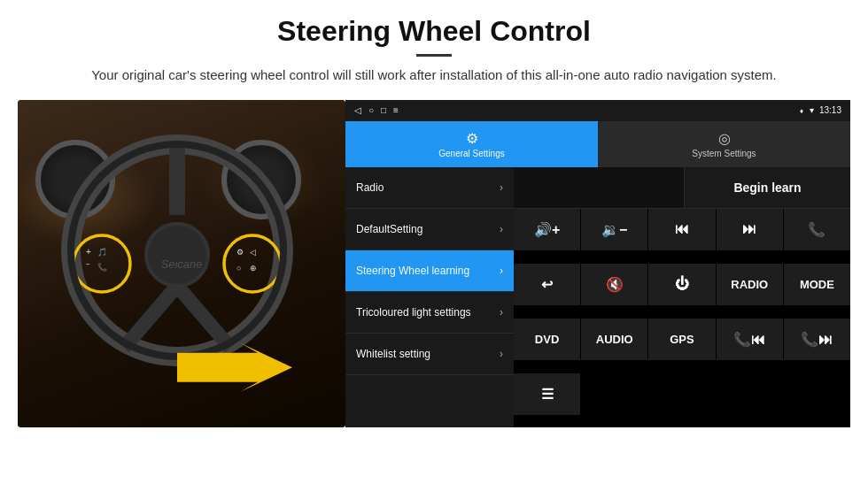 This screenshot has width=868, height=484. Describe the element at coordinates (430, 271) in the screenshot. I see `menu-item-steering: Steering Wheel learning ›` at that location.